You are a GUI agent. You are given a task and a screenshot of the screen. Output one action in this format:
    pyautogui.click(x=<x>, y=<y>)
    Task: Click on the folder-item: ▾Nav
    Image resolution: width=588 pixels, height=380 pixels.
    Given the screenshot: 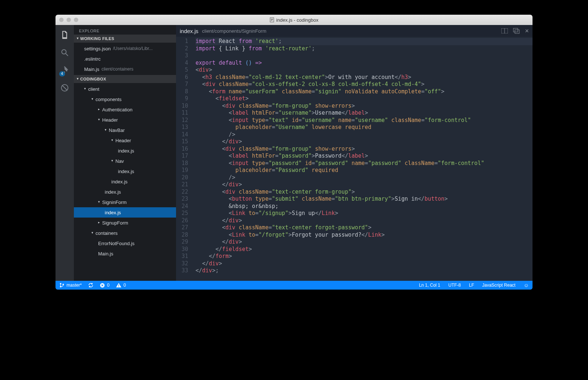 What is the action you would take?
    pyautogui.click(x=125, y=161)
    